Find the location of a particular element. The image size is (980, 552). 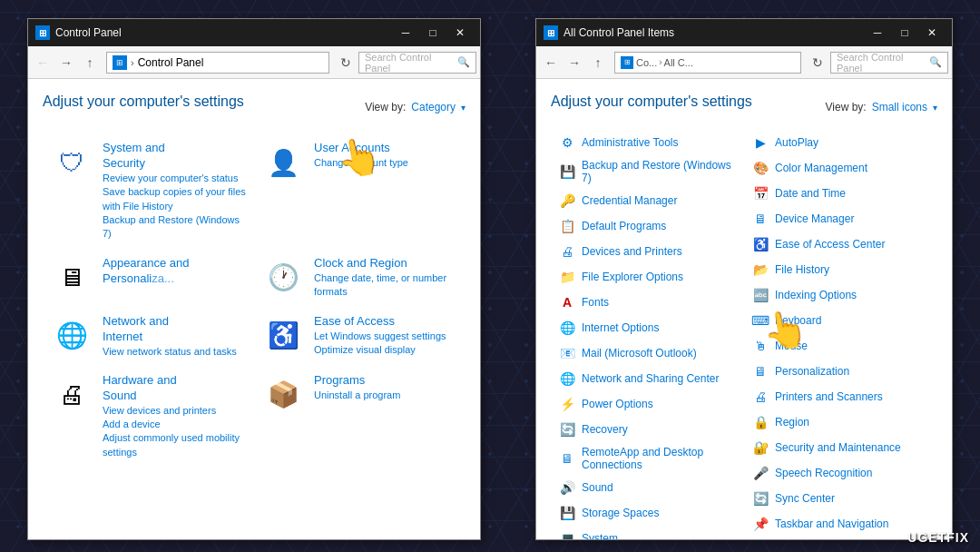

viewby-dropdown-icon-1: ▾ is located at coordinates (463, 107).